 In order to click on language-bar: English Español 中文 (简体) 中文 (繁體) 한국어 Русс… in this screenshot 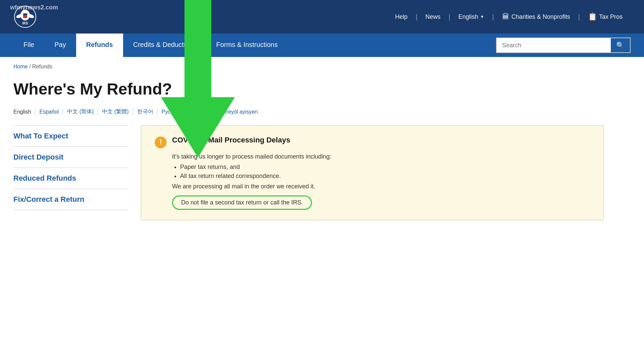, I will do `click(322, 112)`.